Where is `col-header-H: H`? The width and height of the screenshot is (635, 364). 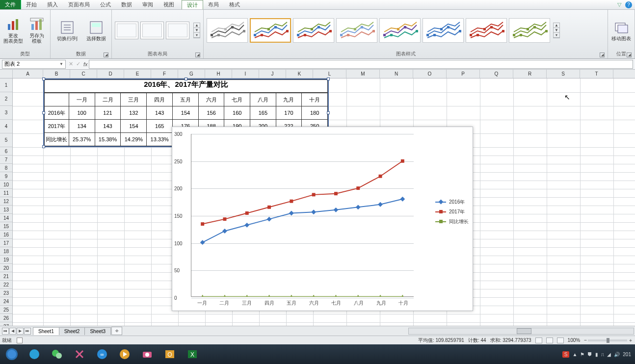 col-header-H: H is located at coordinates (219, 74).